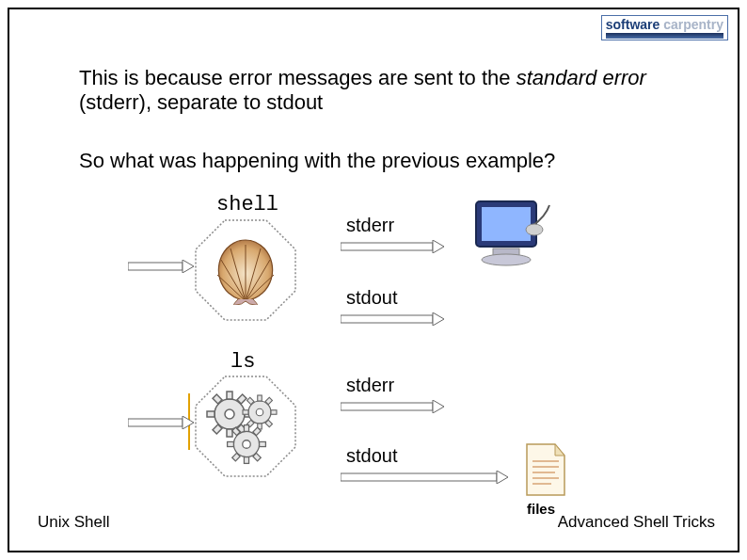 Image resolution: width=747 pixels, height=560 pixels. Describe the element at coordinates (380, 161) in the screenshot. I see `paragraph-2: So what was happening with the previous …` at that location.